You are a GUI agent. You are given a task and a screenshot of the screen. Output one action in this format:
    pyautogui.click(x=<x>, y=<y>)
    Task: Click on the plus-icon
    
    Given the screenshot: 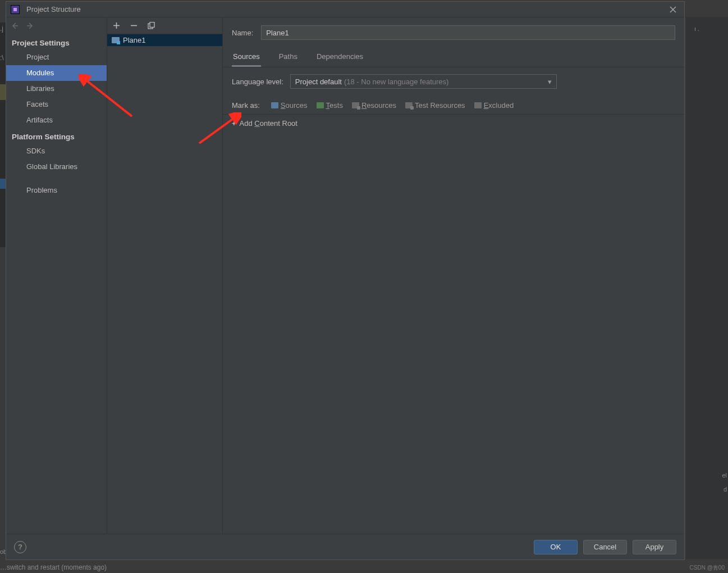 What is the action you would take?
    pyautogui.click(x=117, y=26)
    